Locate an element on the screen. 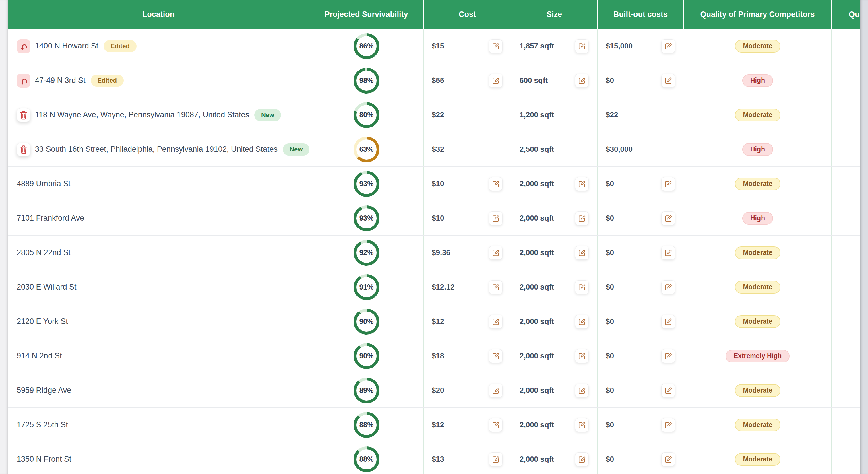  column-header-label: Built-out costs is located at coordinates (640, 14).